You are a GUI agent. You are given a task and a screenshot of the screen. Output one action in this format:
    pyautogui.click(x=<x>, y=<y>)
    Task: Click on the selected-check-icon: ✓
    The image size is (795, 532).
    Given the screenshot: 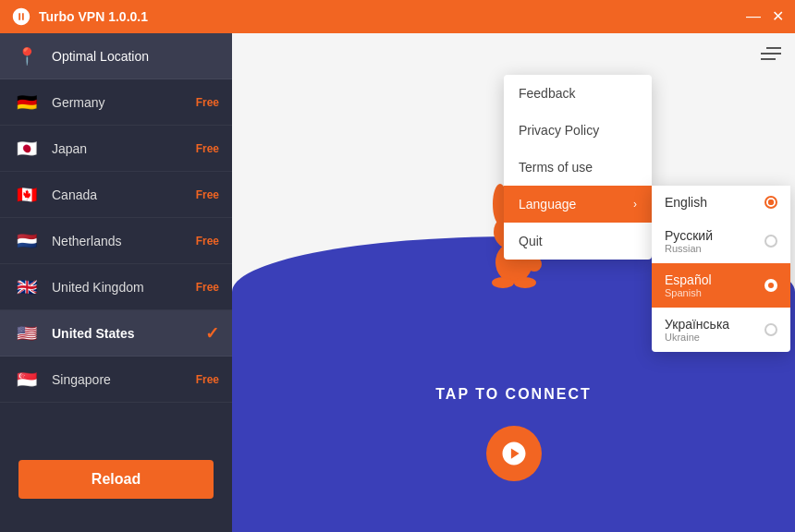 What is the action you would take?
    pyautogui.click(x=213, y=333)
    